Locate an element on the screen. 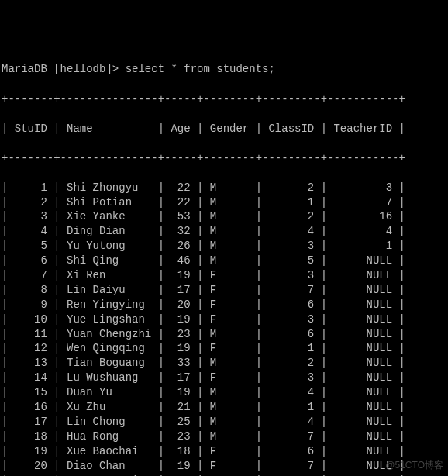  table-row: | 6 | Shi Qing | 46 | M | 5 | NULL | is located at coordinates (224, 260).